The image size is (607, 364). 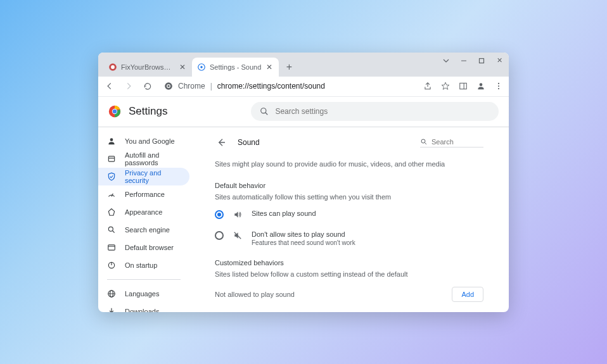 I want to click on sidebar-item-you-and-google: You and Google, so click(x=144, y=141).